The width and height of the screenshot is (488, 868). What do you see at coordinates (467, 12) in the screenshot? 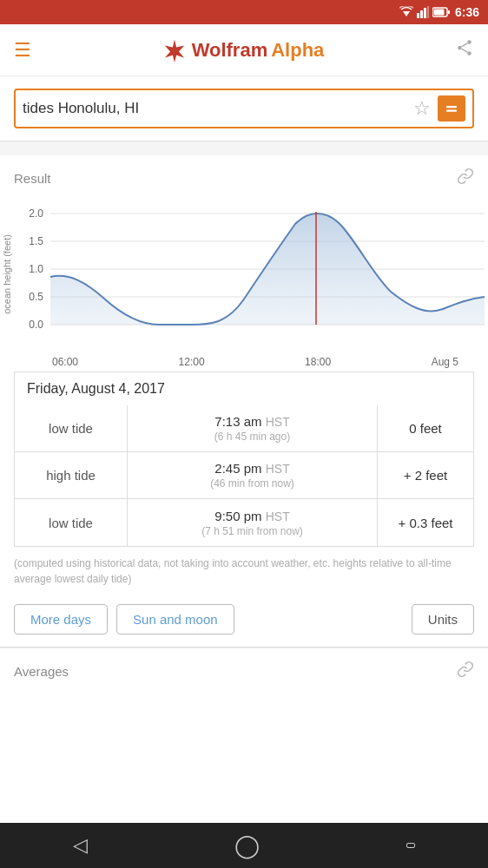
I see `status-time: 6:36` at bounding box center [467, 12].